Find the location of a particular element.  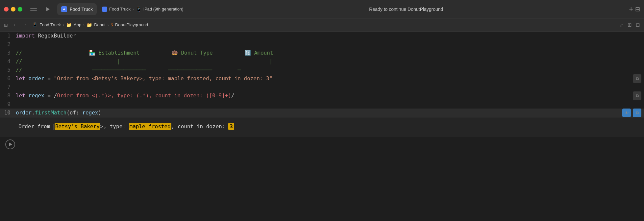

bottom-play-button is located at coordinates (10, 144).